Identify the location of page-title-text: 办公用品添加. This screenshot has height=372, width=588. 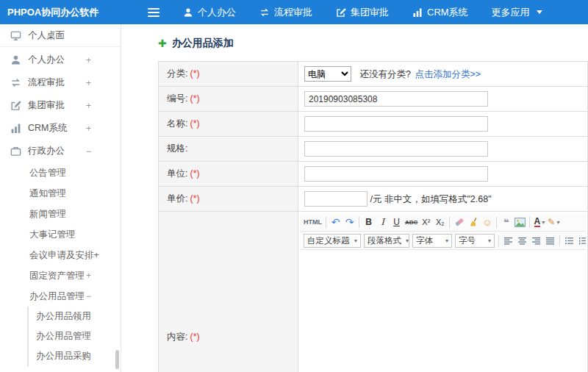
(203, 43).